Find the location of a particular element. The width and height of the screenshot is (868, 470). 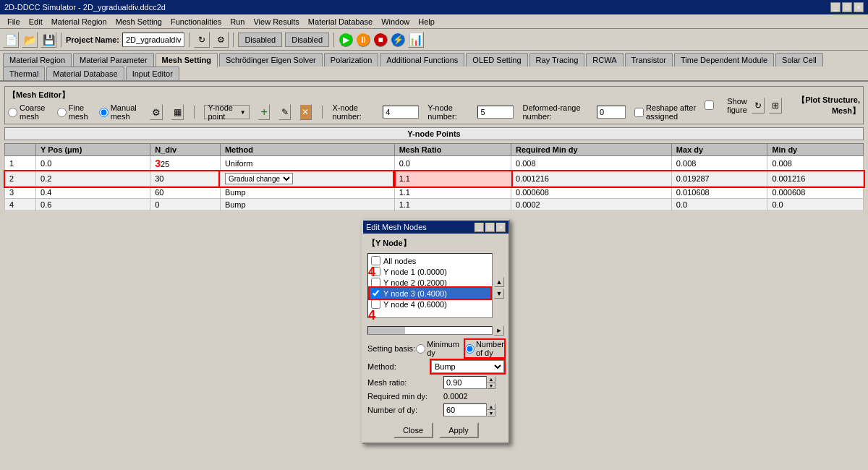

fine-mesh-radio is located at coordinates (62, 113).